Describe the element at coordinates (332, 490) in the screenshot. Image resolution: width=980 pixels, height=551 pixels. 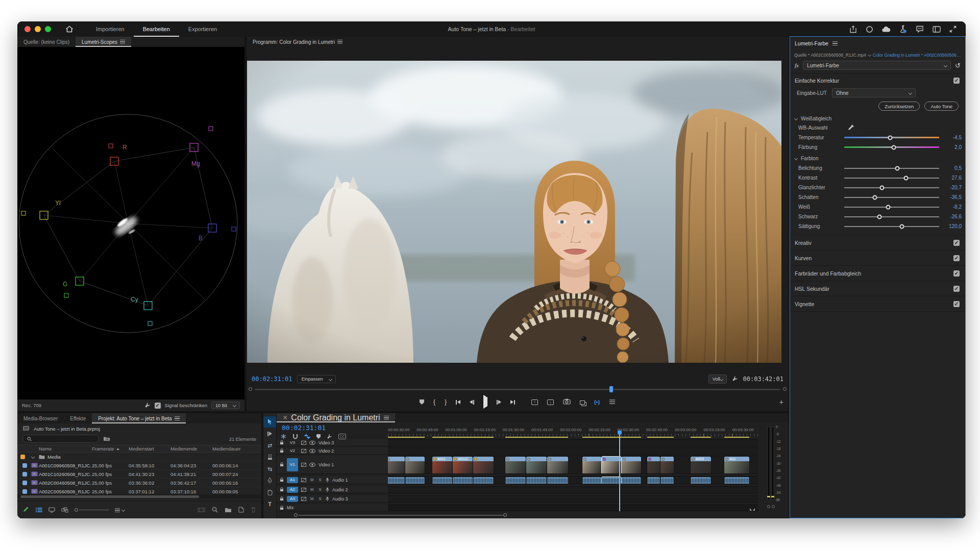
I see `track-header-a2: A2MSAudio 2` at that location.